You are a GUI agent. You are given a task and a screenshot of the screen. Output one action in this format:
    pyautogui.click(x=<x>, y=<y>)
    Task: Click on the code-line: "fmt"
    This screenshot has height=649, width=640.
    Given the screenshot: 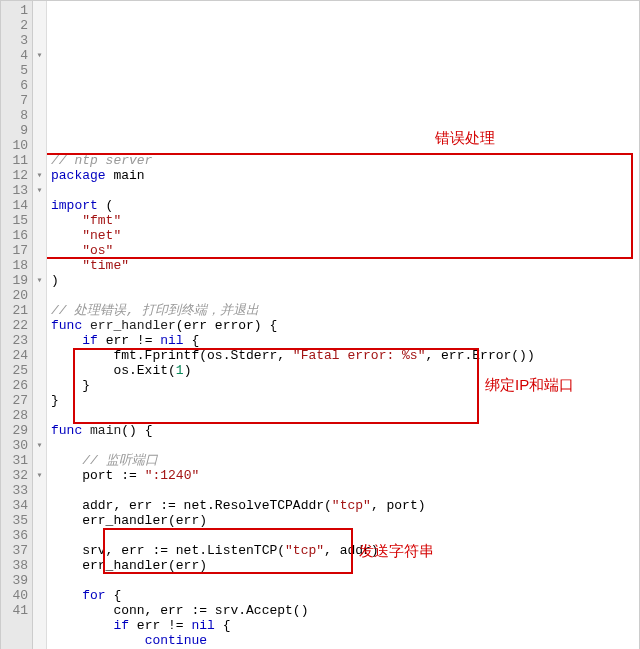 What is the action you would take?
    pyautogui.click(x=343, y=220)
    